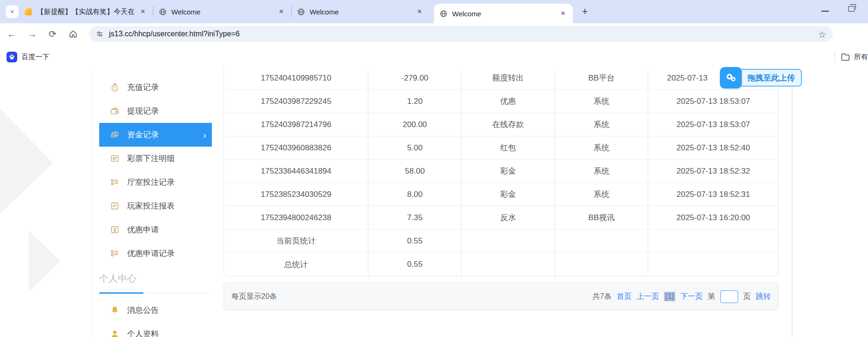 The image size is (868, 337). I want to click on cell-amount: 7.35, so click(414, 218).